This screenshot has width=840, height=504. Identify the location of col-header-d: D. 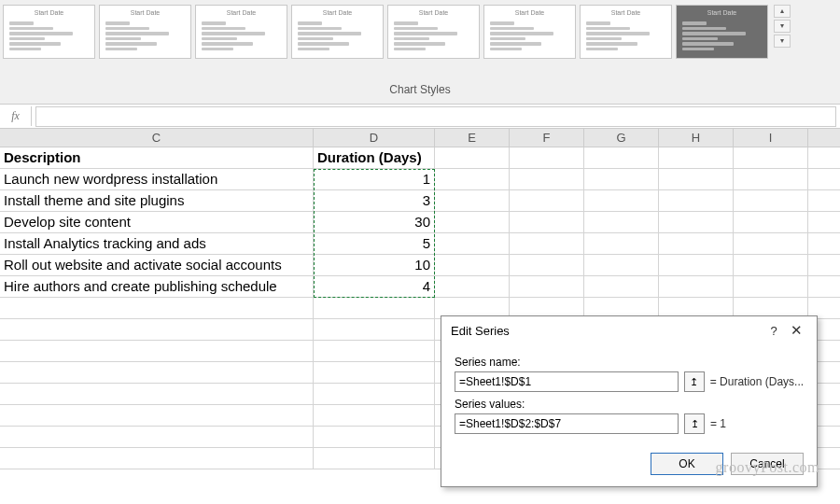
(374, 138).